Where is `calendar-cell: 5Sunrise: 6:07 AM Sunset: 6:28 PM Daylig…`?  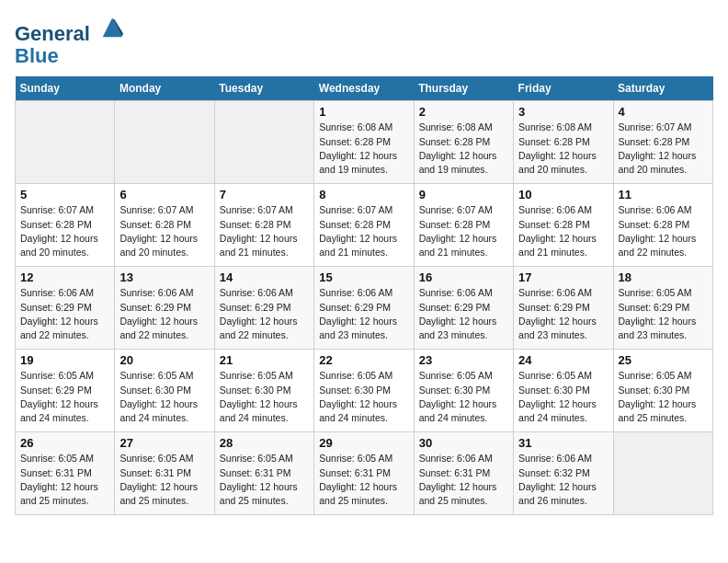
calendar-cell: 5Sunrise: 6:07 AM Sunset: 6:28 PM Daylig… is located at coordinates (65, 225).